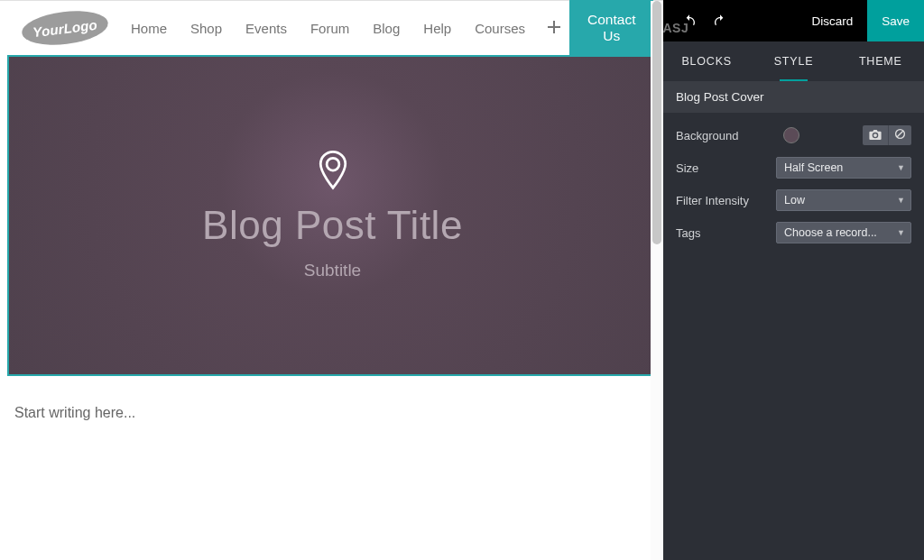  I want to click on nav-home: Home, so click(149, 29).